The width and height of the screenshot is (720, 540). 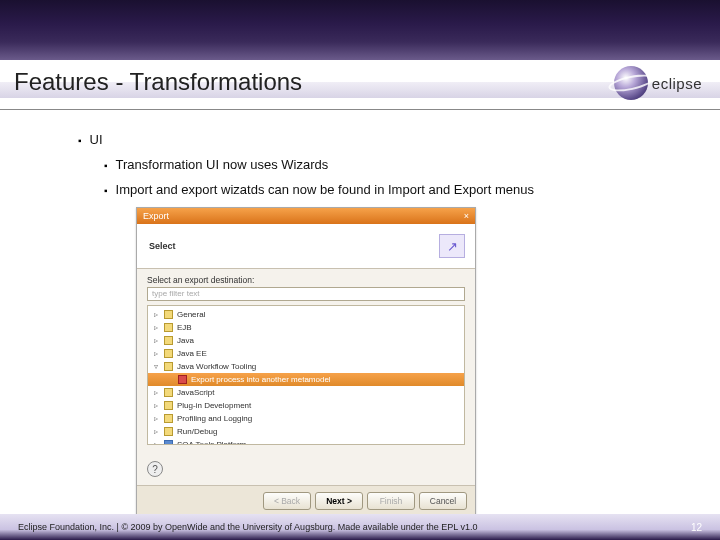 I want to click on cancel-button: Cancel, so click(x=443, y=501).